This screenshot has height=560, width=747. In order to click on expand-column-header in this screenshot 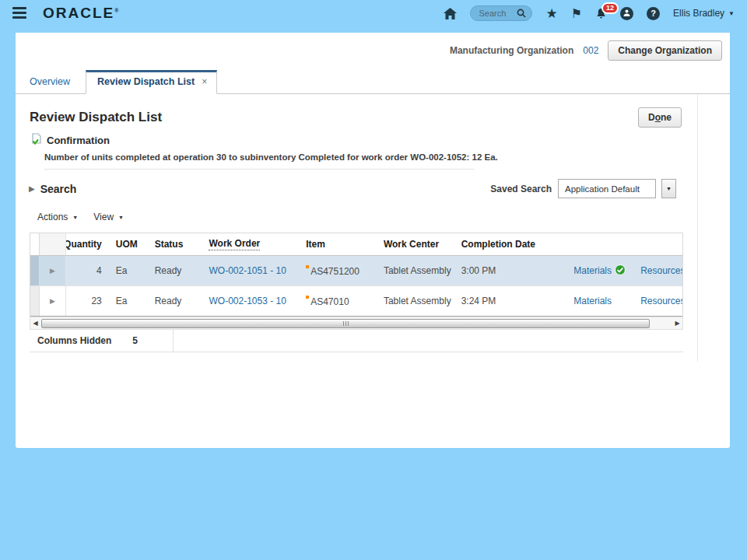, I will do `click(53, 244)`.